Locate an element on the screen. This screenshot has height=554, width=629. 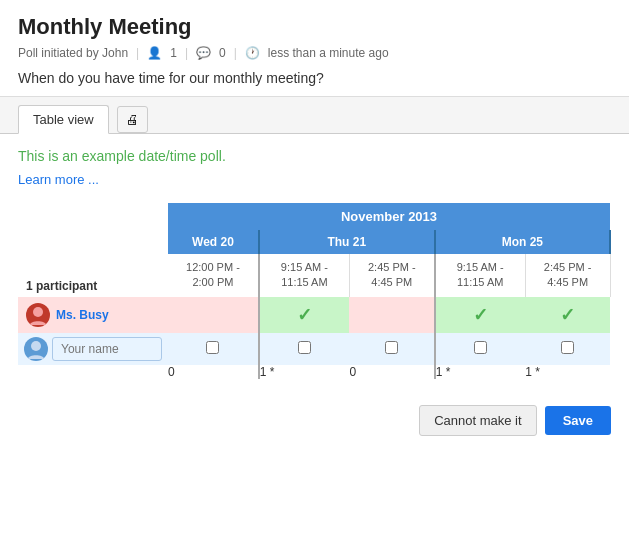
count-row: 0 1 * 0 1 * 1 * is located at coordinates (314, 372).